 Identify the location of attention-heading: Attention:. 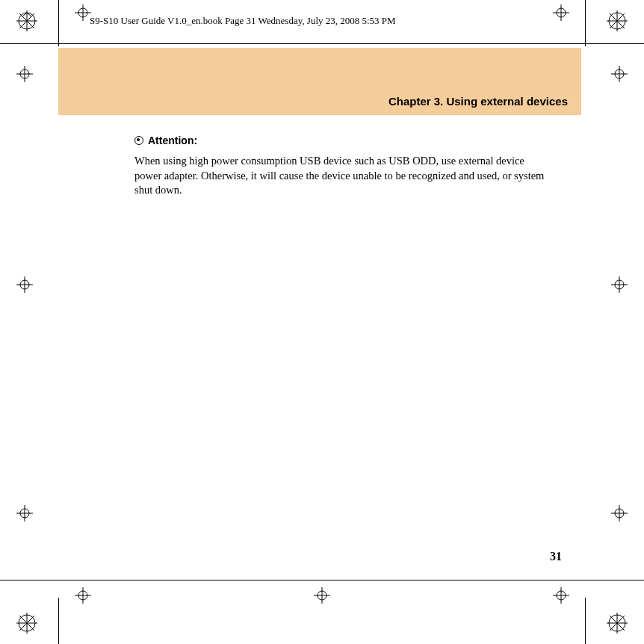
(344, 140).